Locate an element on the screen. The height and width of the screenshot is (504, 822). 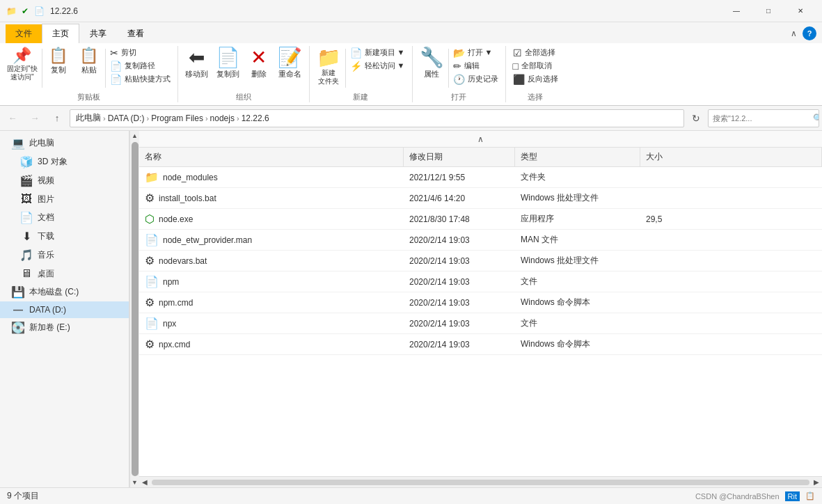
file-row-npm: 📄 npm 2020/2/14 19:03 文件 is located at coordinates (480, 282).